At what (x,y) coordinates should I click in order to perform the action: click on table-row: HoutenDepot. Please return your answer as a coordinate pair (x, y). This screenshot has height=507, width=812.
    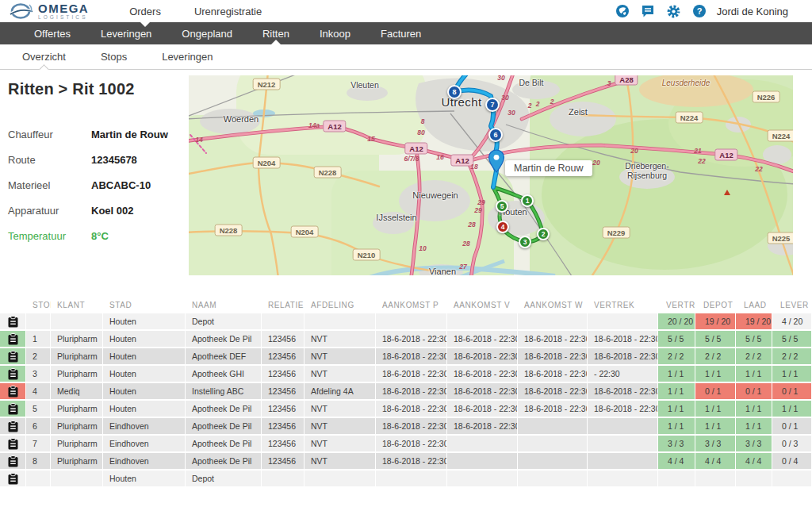
    Looking at the image, I should click on (406, 479).